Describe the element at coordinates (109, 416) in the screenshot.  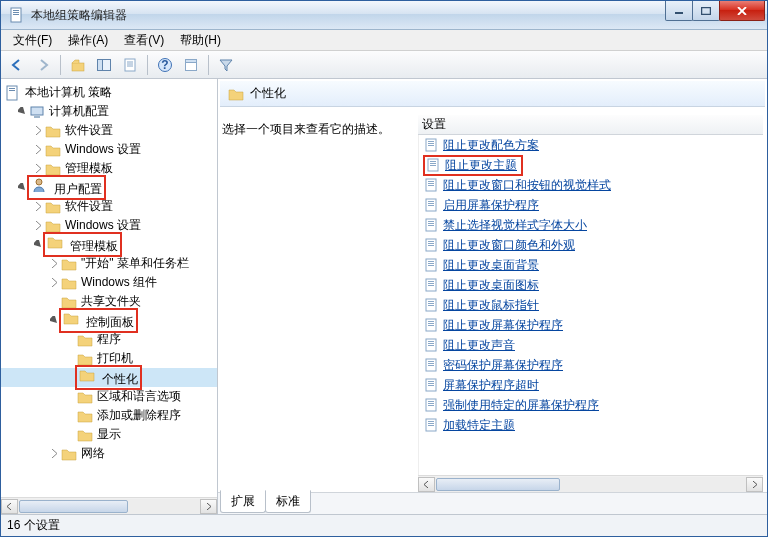
I see `tree-item: 添加或删除程序` at that location.